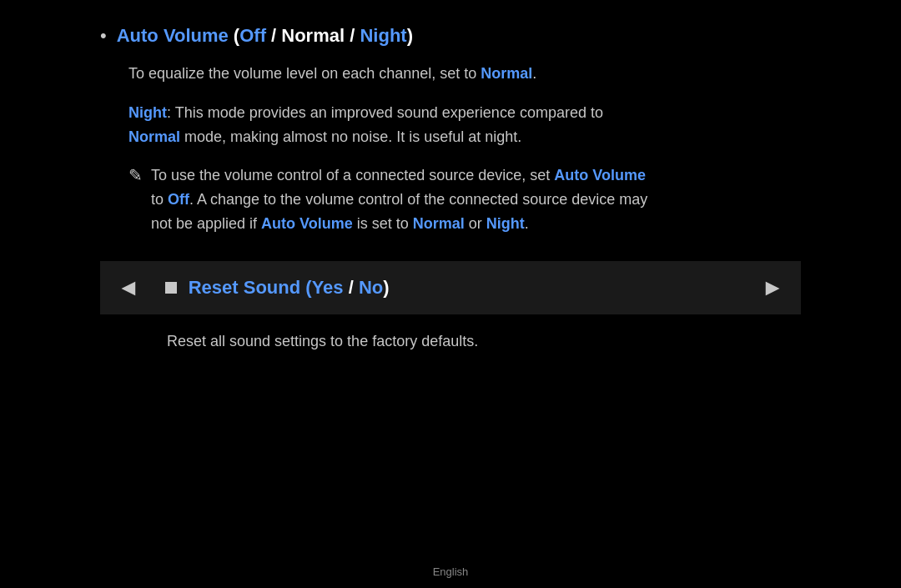 The width and height of the screenshot is (901, 588). I want to click on note-line1-before: To use the volume control of a connected…, so click(352, 175).